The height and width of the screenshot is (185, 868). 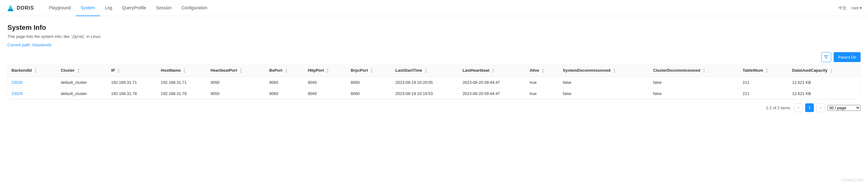 I want to click on col-header-hostname: HostName ▲▼, so click(x=182, y=71).